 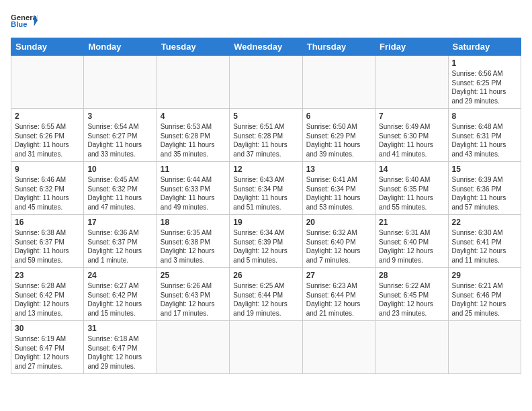 I want to click on day-number: 8, so click(x=485, y=116).